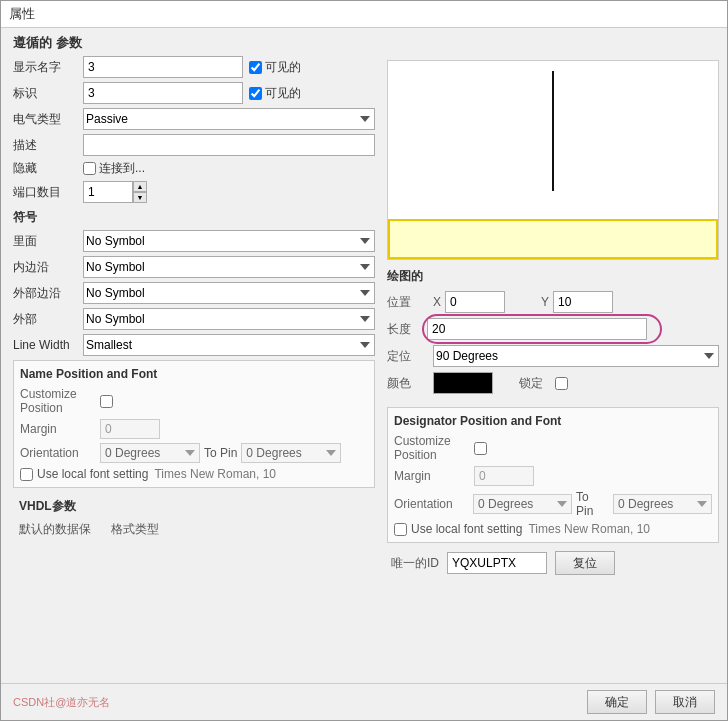 This screenshot has height=721, width=728. Describe the element at coordinates (194, 374) in the screenshot. I see `name-position-title: Name Position and Font` at that location.